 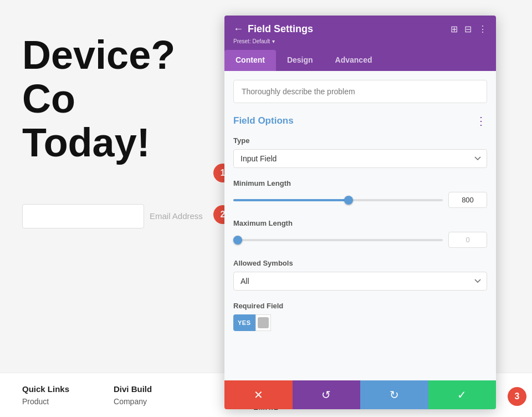 I want to click on max-length-slider-thumb, so click(x=238, y=240).